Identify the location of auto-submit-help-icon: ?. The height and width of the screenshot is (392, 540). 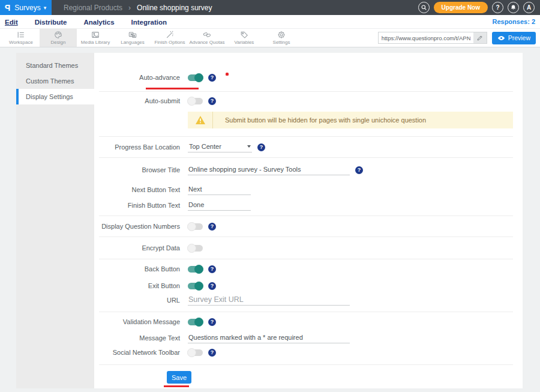
(212, 101).